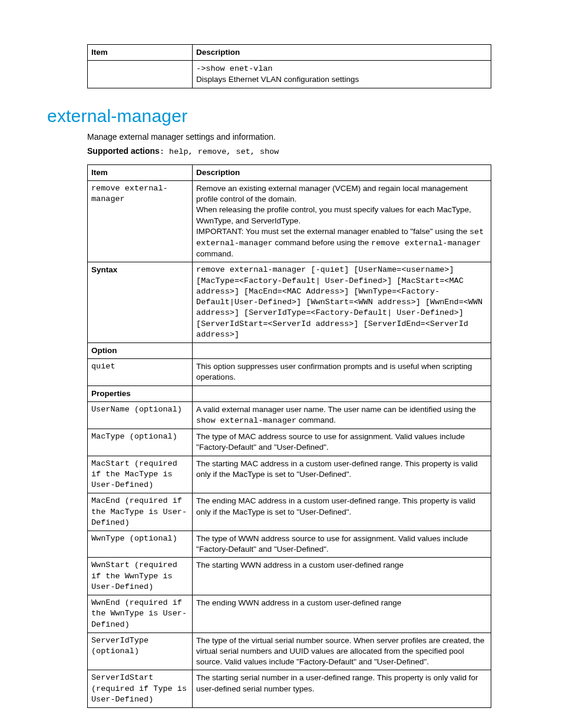 The height and width of the screenshot is (728, 562). I want to click on desc-text: Displays Ethernet VLAN configuration set…, so click(277, 79).